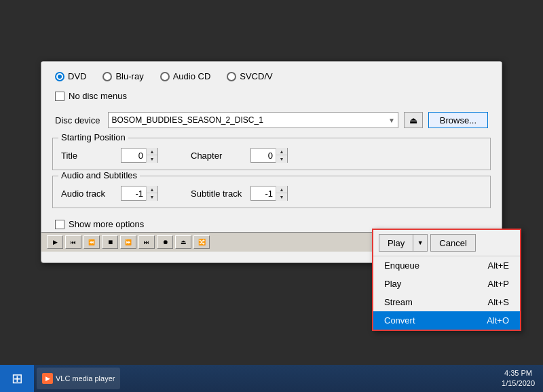 This screenshot has height=392, width=543. What do you see at coordinates (73, 243) in the screenshot?
I see `prev-icon: ⏮` at bounding box center [73, 243].